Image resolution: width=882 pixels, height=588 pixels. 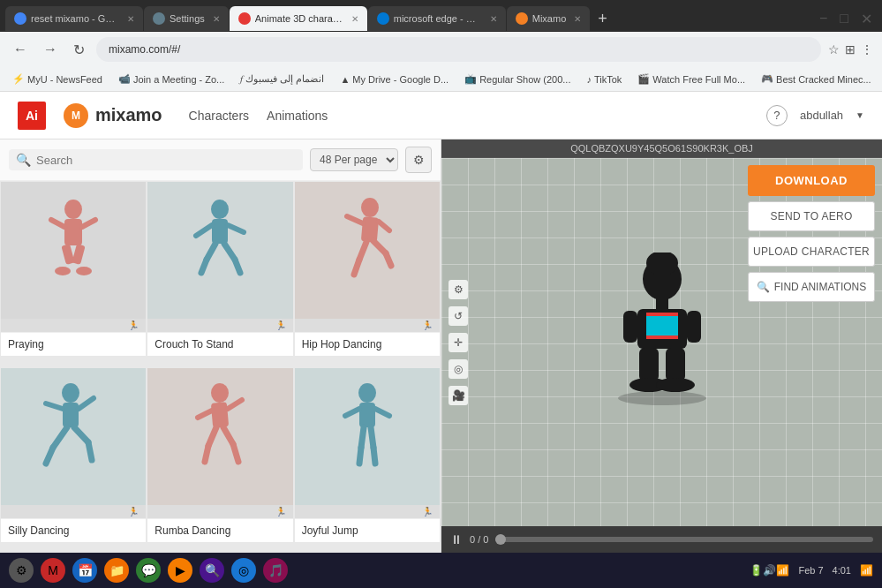 What do you see at coordinates (824, 79) in the screenshot?
I see `bookmark-label: Best Cracked Minec...` at bounding box center [824, 79].